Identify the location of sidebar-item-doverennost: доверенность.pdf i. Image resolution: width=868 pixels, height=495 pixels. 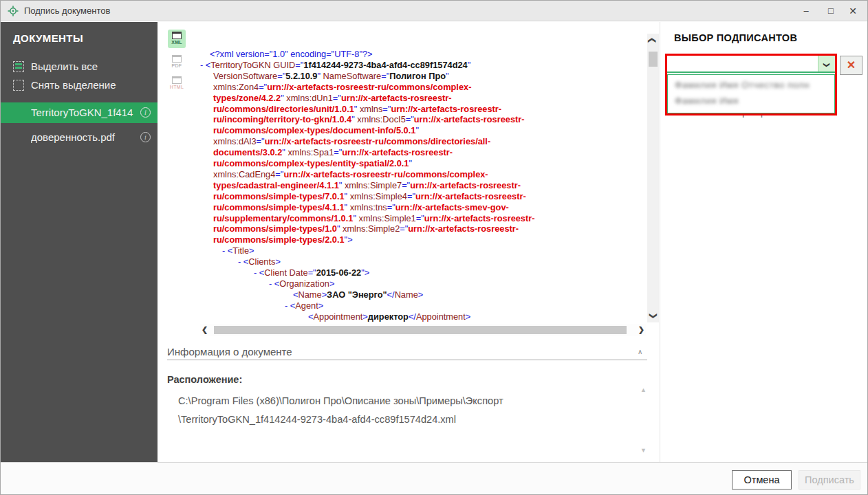
(79, 137).